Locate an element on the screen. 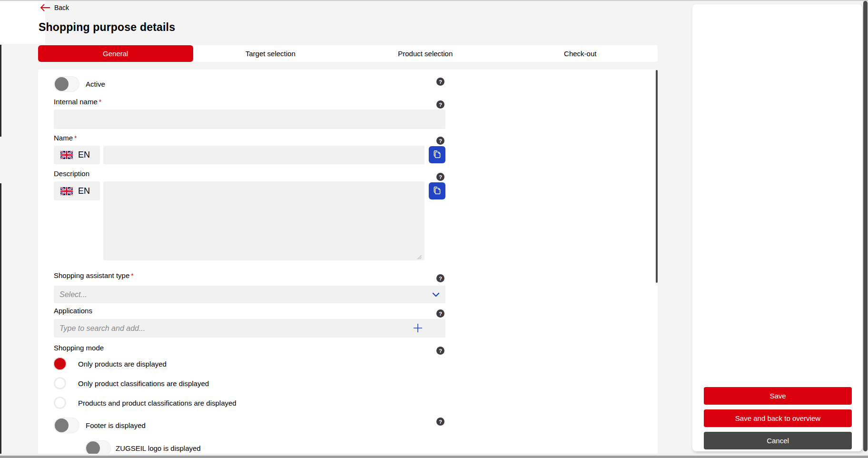 Image resolution: width=868 pixels, height=458 pixels. assistant-type-label: Shopping assistant type* is located at coordinates (94, 275).